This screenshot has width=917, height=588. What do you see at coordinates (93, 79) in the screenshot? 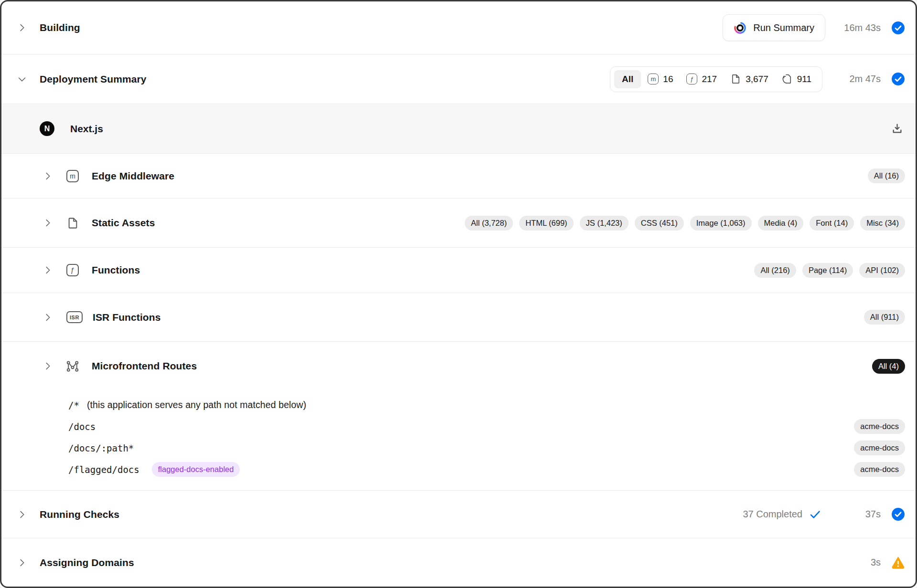
I see `deployment-summary-title: Deployment Summary` at bounding box center [93, 79].